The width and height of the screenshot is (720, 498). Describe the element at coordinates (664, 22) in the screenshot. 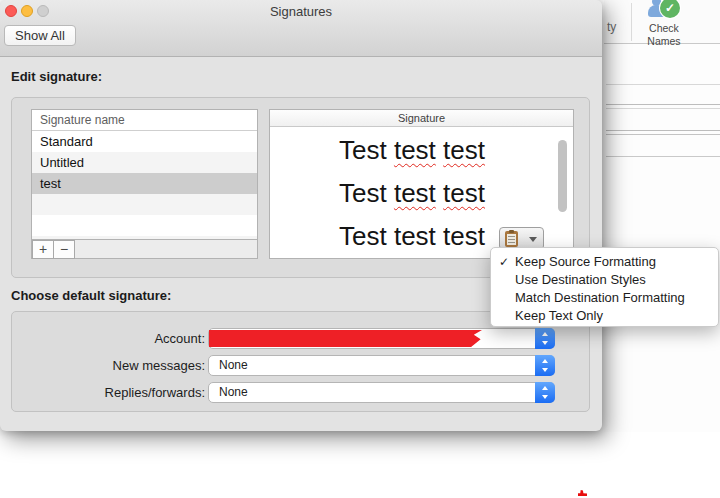

I see `check-names-button: ✓ Check Names` at that location.